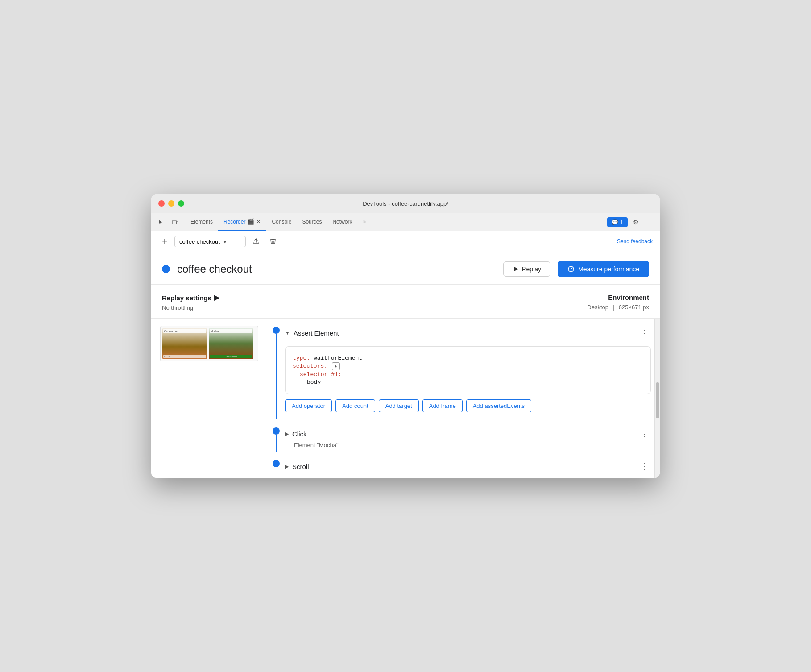  I want to click on step-3-name: Scroll, so click(301, 467).